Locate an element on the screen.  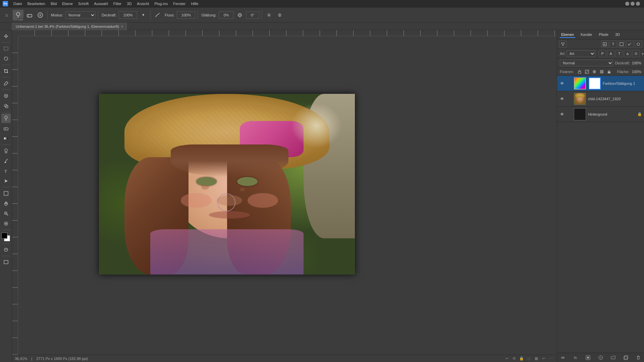
flow-icon-btn is located at coordinates (158, 15).